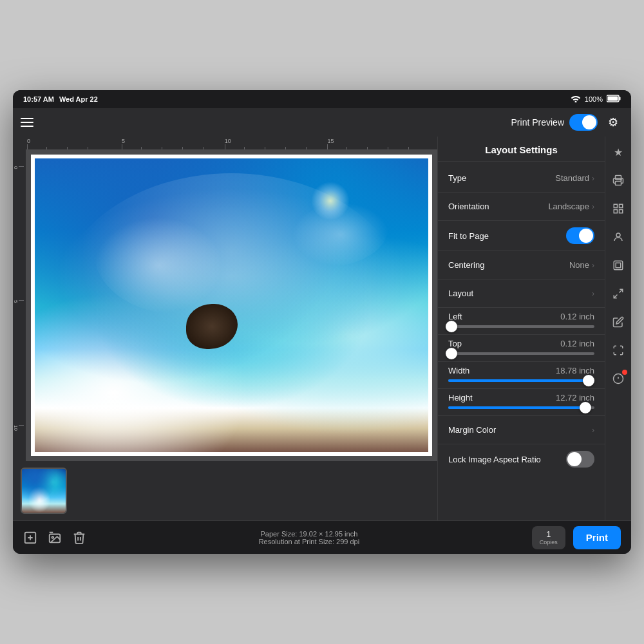 The image size is (644, 644). I want to click on left-tick-0: 0, so click(18, 167).